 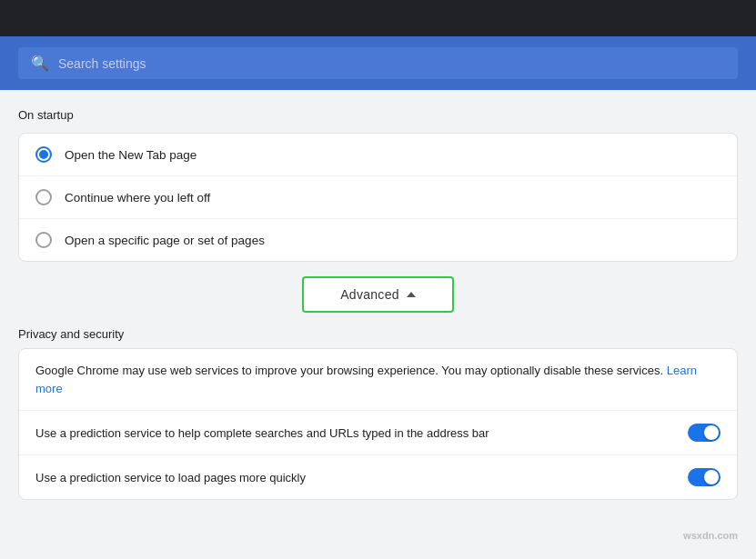 I want to click on search-input, so click(x=391, y=64).